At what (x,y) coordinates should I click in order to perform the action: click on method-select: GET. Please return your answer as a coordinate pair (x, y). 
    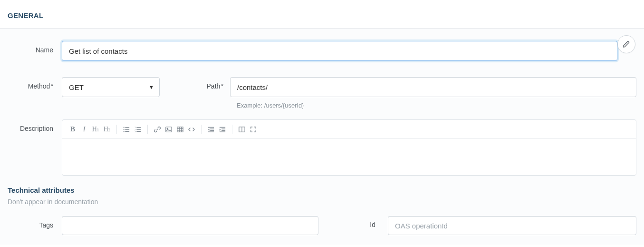
    Looking at the image, I should click on (111, 87).